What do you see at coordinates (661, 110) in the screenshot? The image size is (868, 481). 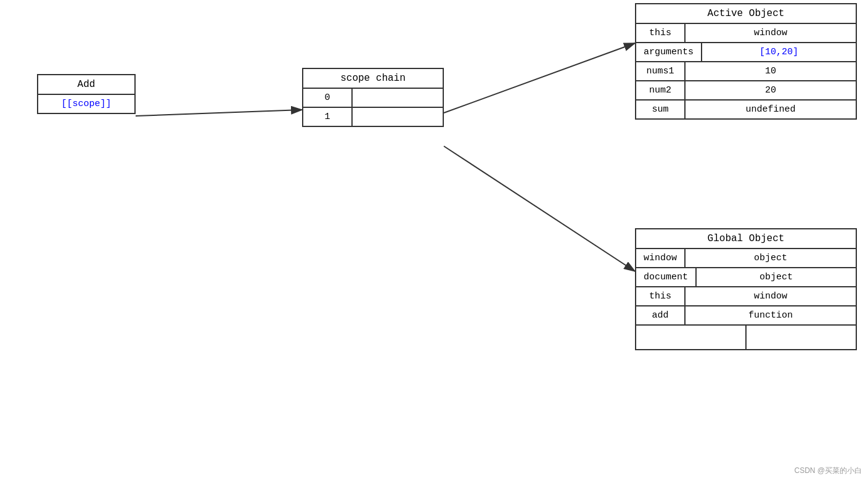 I see `active-sum-key: sum` at bounding box center [661, 110].